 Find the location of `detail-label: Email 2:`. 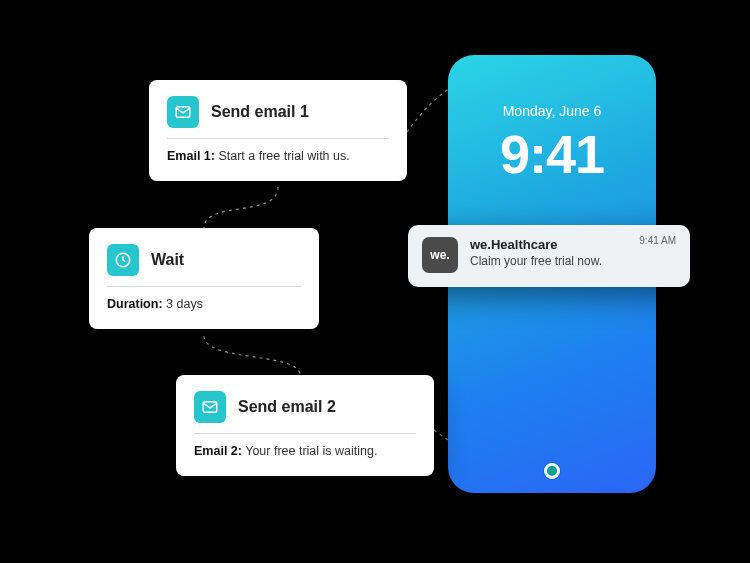

detail-label: Email 2: is located at coordinates (218, 451).